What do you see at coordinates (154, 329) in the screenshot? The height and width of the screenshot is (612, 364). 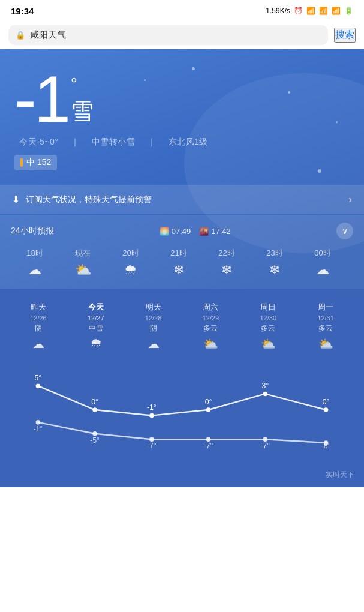 I see `day-desc-2: 阴` at bounding box center [154, 329].